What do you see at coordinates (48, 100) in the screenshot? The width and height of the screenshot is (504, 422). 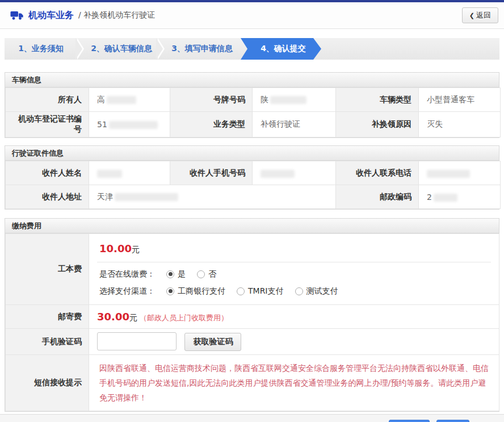 I see `field-label: 所有人` at bounding box center [48, 100].